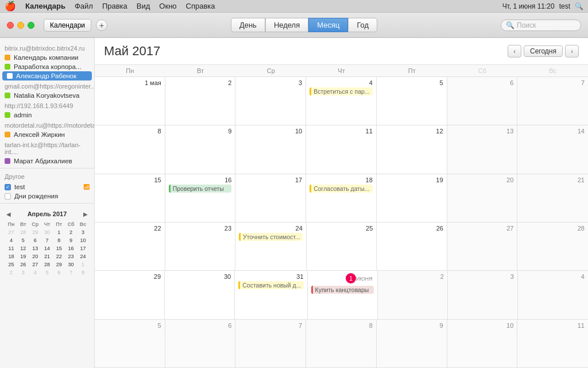 This screenshot has width=588, height=368. Describe the element at coordinates (130, 246) in the screenshot. I see `cal-cell-may22: 22` at that location.